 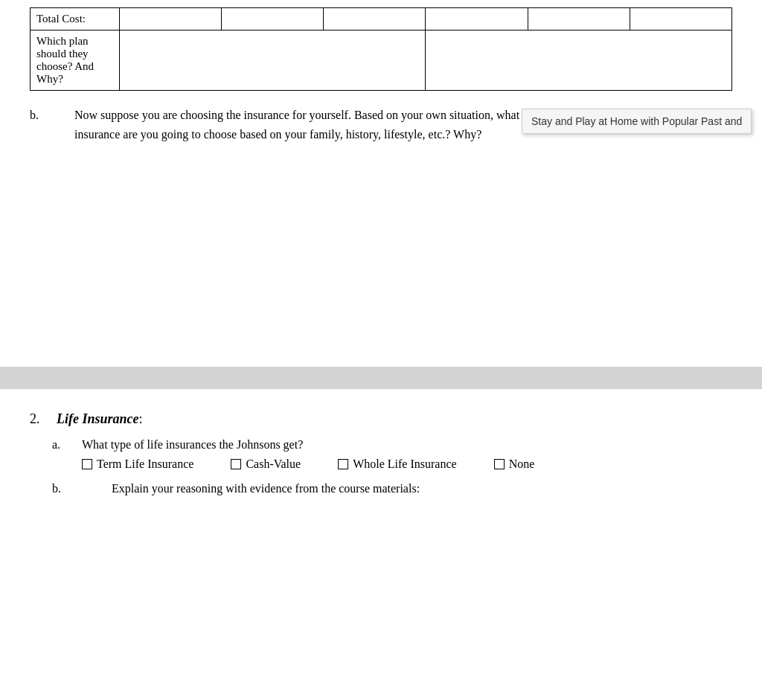 I want to click on checkbox-cash-value-box, so click(x=236, y=464).